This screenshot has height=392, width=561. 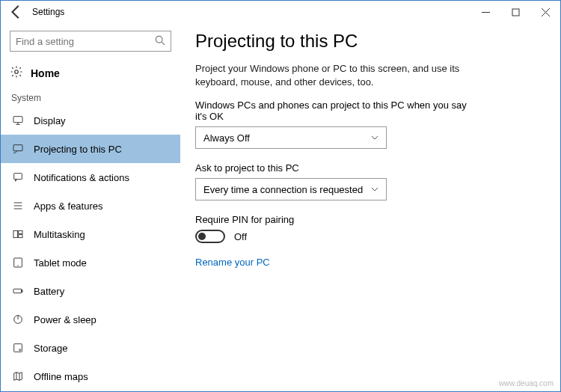 What do you see at coordinates (18, 177) in the screenshot?
I see `notification-icon` at bounding box center [18, 177].